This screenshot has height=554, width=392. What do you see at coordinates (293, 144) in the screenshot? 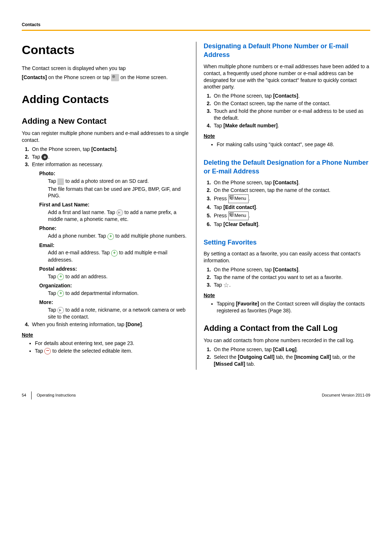
I see `note-a1: For making calls using "quick contact", …` at bounding box center [293, 144].